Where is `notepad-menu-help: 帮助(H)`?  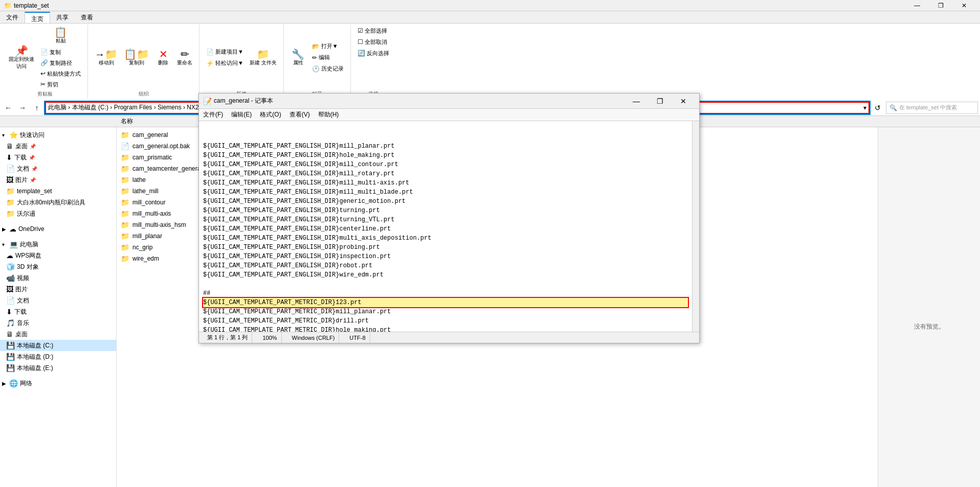
notepad-menu-help: 帮助(H) is located at coordinates (328, 114).